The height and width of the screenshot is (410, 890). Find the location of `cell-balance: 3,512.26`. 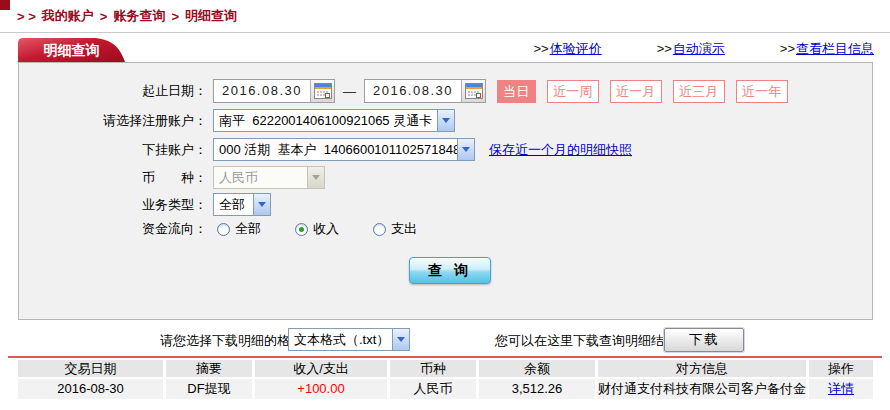

cell-balance: 3,512.26 is located at coordinates (537, 389).